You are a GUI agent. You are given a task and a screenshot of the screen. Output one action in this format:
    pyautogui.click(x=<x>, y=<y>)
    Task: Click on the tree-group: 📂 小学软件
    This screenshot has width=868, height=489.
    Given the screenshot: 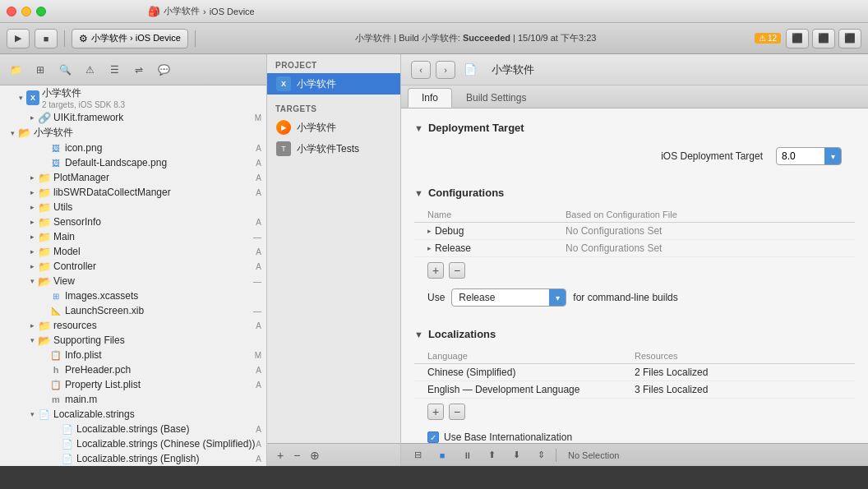 What is the action you would take?
    pyautogui.click(x=133, y=133)
    